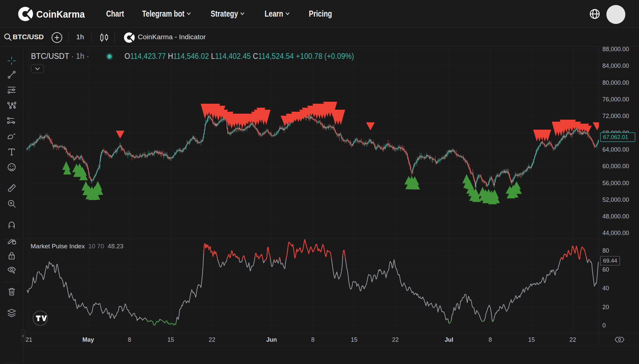  Describe the element at coordinates (272, 340) in the screenshot. I see `svg-text: Jun` at that location.